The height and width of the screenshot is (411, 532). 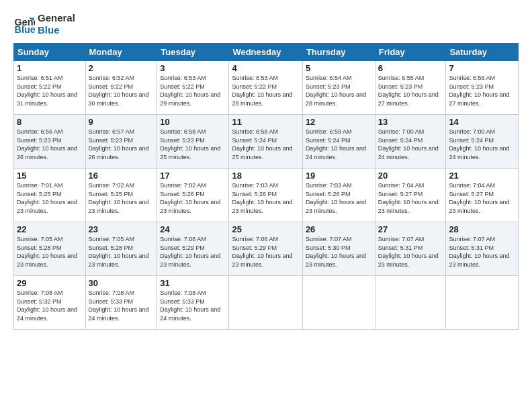 What do you see at coordinates (50, 176) in the screenshot?
I see `day-number: 15` at bounding box center [50, 176].